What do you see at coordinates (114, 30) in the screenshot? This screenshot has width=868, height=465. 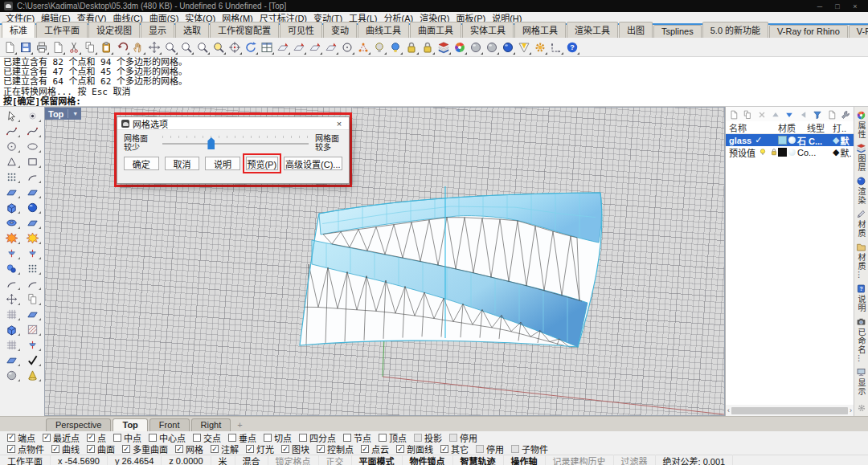 I see `toolbar-tab-3: 设定视图` at bounding box center [114, 30].